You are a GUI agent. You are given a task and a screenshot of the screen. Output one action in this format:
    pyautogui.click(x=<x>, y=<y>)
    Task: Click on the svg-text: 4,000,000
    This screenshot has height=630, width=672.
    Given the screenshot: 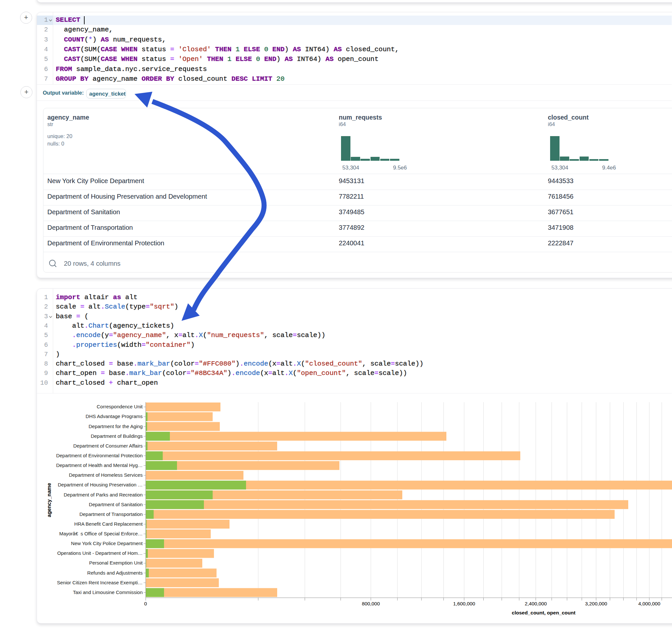 What is the action you would take?
    pyautogui.click(x=649, y=604)
    